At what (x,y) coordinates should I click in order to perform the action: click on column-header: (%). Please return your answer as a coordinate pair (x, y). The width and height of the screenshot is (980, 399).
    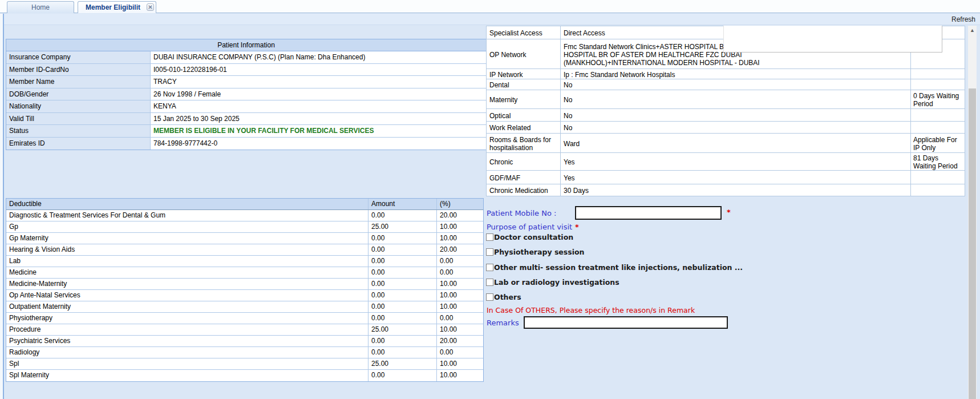
    Looking at the image, I should click on (460, 204).